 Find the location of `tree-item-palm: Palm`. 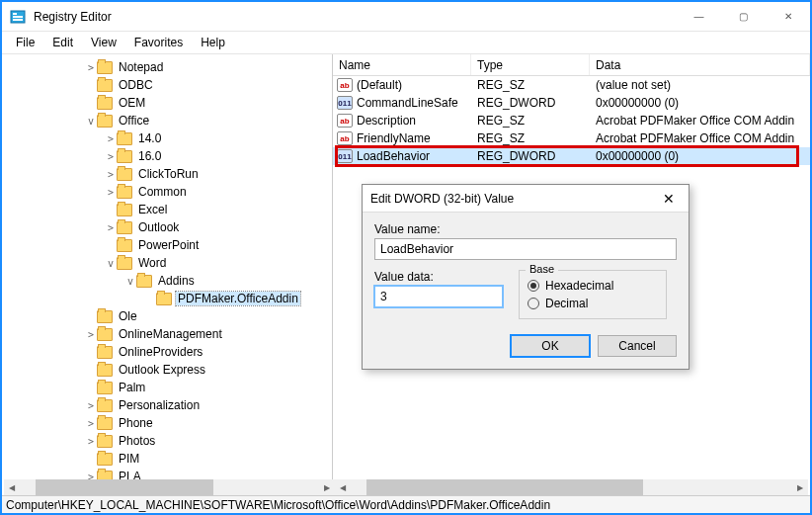

tree-item-palm: Palm is located at coordinates (132, 387).